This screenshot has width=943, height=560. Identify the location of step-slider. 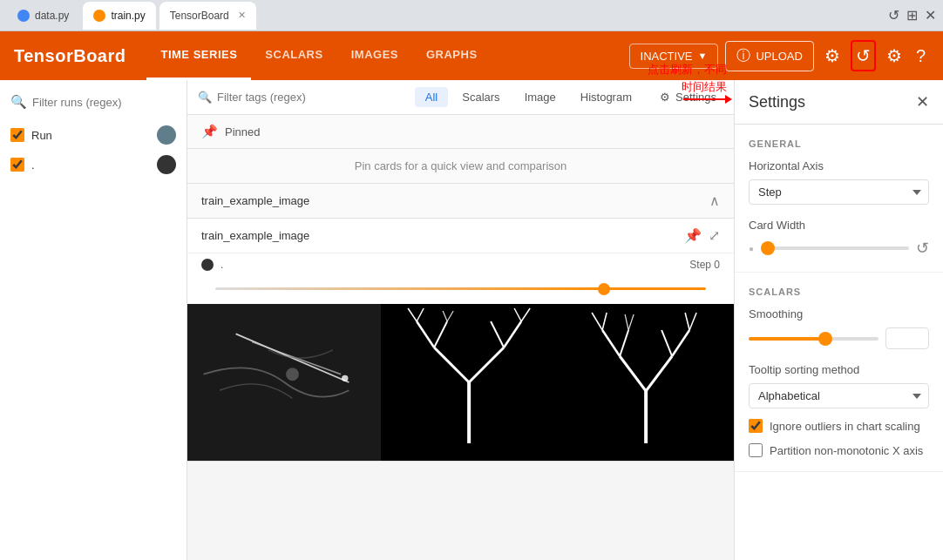
(460, 289).